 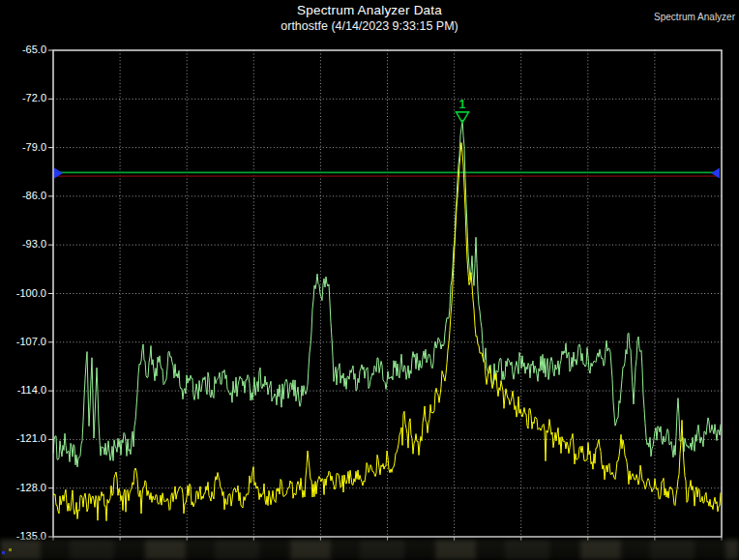 What do you see at coordinates (23, 341) in the screenshot?
I see `y-axis-tick-label: -107.0` at bounding box center [23, 341].